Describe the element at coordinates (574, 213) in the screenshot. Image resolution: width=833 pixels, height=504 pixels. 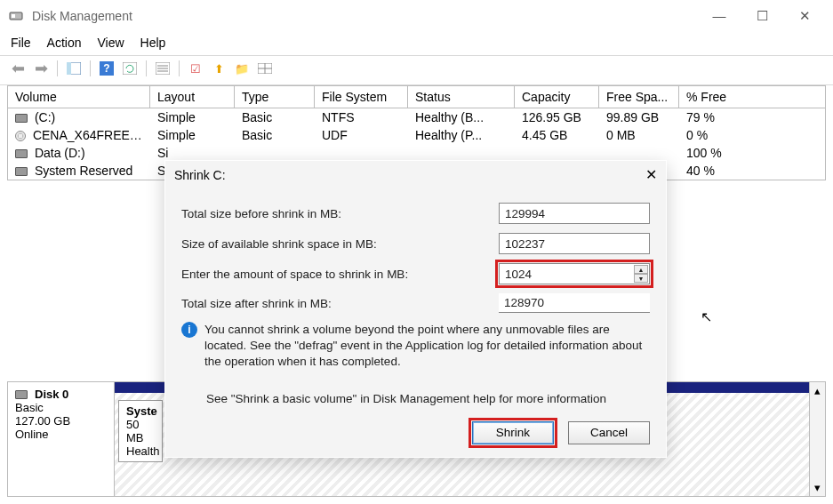
I see `total-before-field: 129994` at that location.